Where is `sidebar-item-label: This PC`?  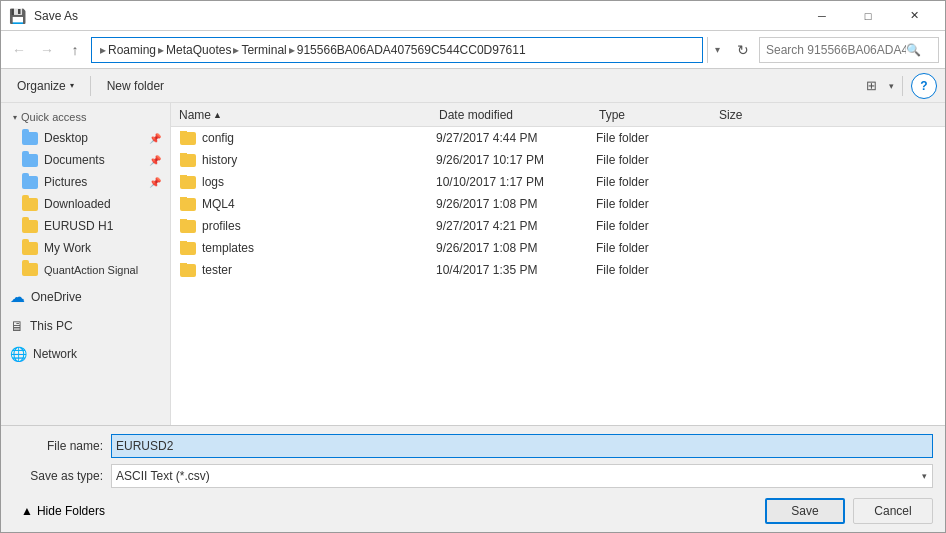
sidebar-item-label: This PC is located at coordinates (52, 326).